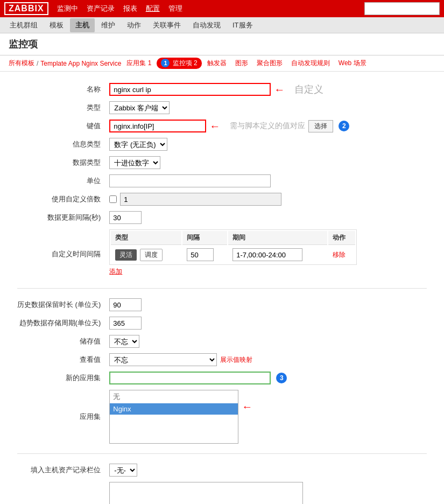  What do you see at coordinates (116, 271) in the screenshot?
I see `add-timing-link: 添加` at bounding box center [116, 271].